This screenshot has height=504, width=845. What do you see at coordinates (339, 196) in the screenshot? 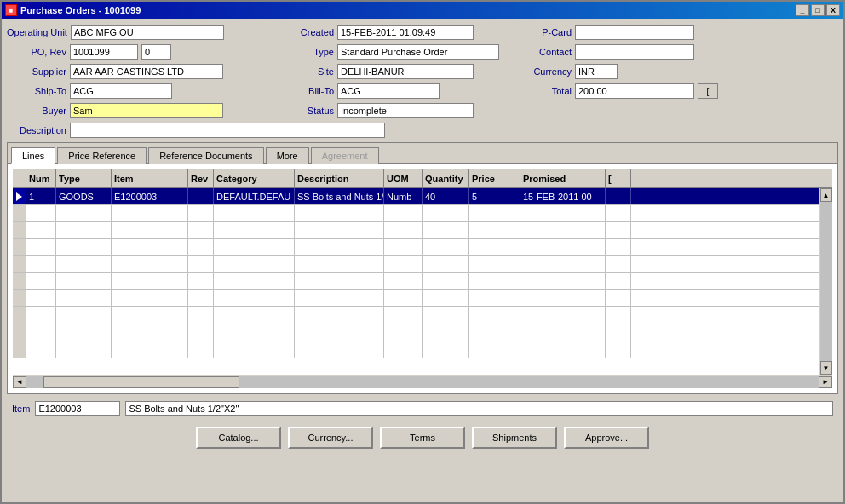
I see `cell-description-1: SS Bolts and Nuts 1/2` at bounding box center [339, 196].